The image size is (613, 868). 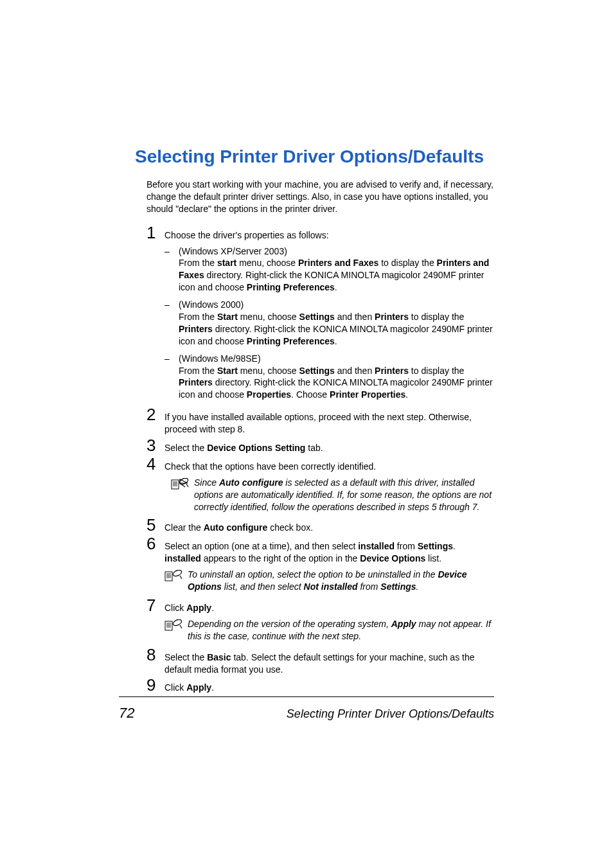 What do you see at coordinates (320, 197) in the screenshot?
I see `intro-paragraph: Before you start working with your machi…` at bounding box center [320, 197].